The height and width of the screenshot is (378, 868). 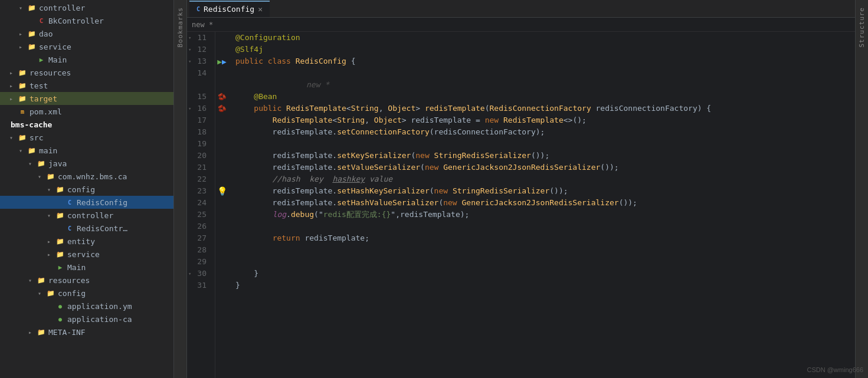 What do you see at coordinates (87, 8) in the screenshot?
I see `tree-item-controller1: 📁 controller` at bounding box center [87, 8].